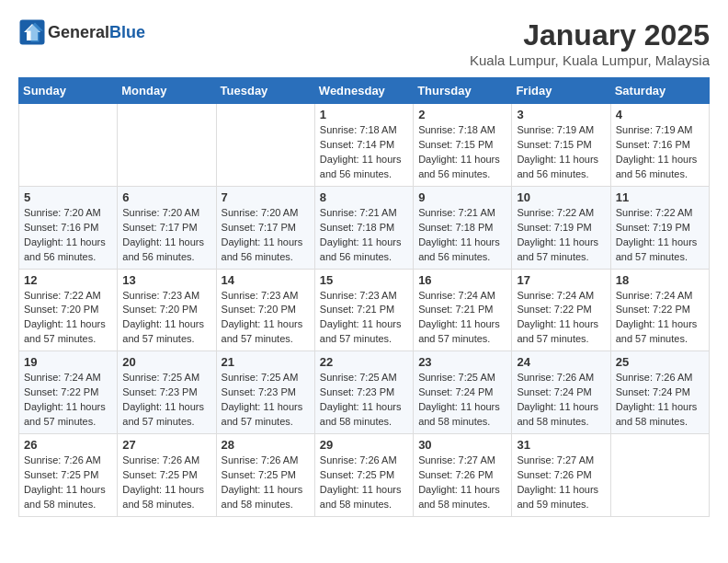  Describe the element at coordinates (68, 445) in the screenshot. I see `day-number: 26` at that location.